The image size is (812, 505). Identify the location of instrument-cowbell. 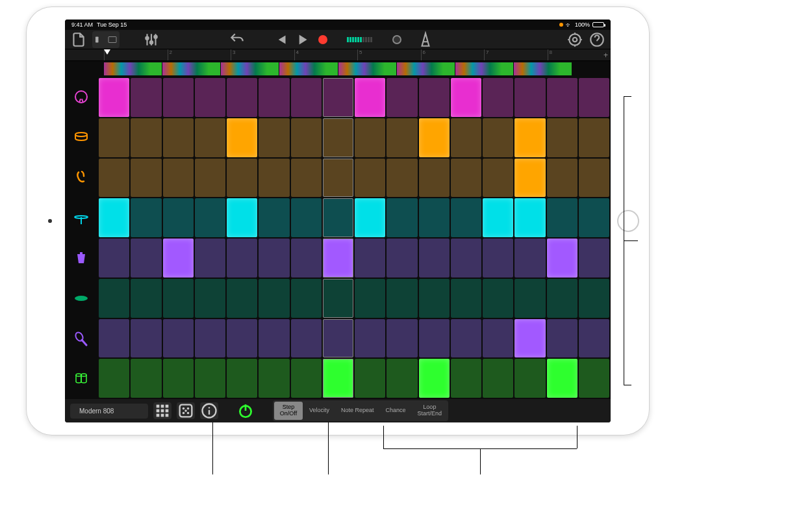
(81, 258).